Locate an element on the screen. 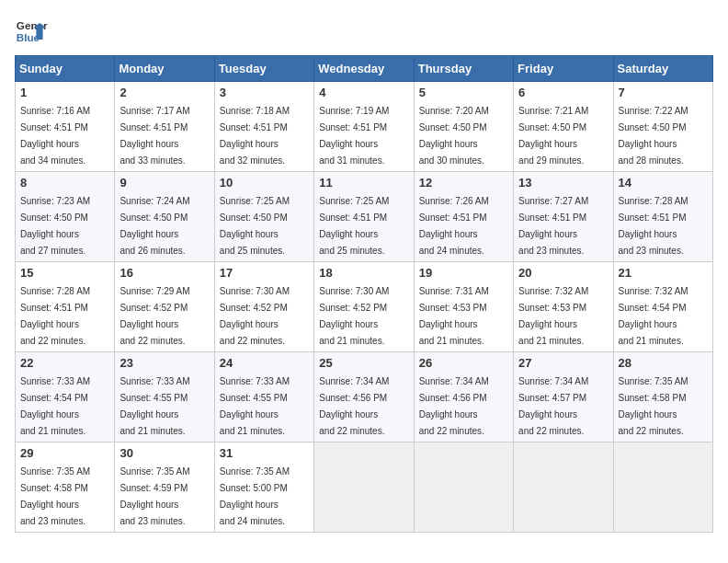 The image size is (728, 563). calendar-cell: 1 Sunrise: 7:16 AMSunset: 4:51 PMDayligh… is located at coordinates (65, 127).